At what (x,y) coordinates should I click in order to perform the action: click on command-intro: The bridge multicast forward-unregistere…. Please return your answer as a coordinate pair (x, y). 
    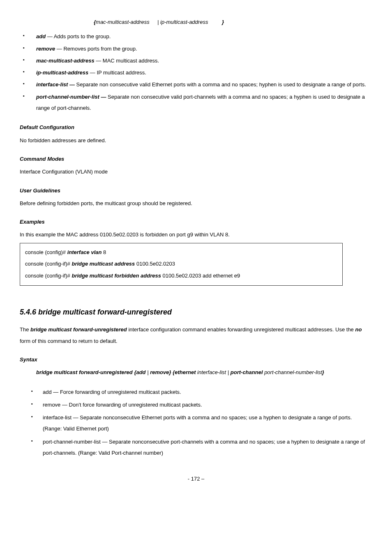
    Looking at the image, I should click on (196, 335).